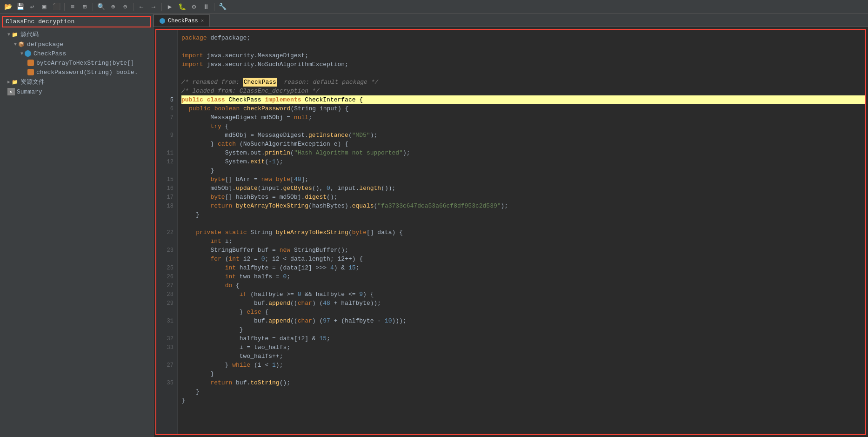  Describe the element at coordinates (523, 109) in the screenshot. I see `code-line: public boolean checkPassword(String inpu…` at that location.